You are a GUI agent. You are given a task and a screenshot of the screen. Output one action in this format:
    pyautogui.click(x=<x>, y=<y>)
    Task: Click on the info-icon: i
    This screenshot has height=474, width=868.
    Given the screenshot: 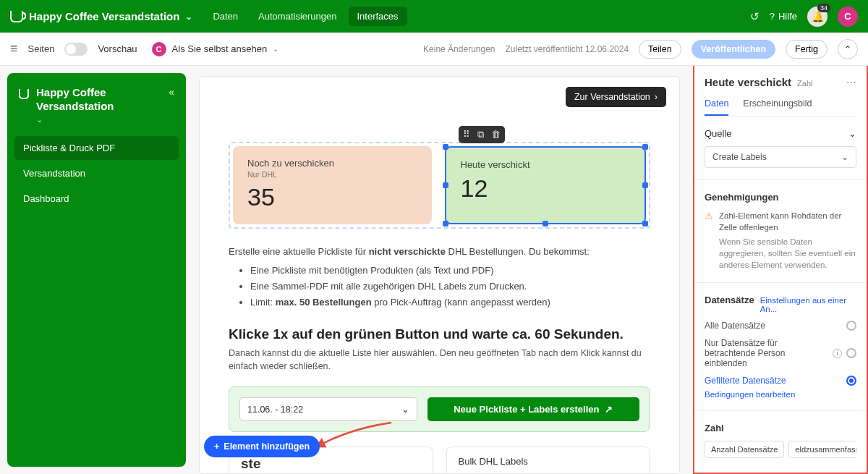 What is the action you would take?
    pyautogui.click(x=838, y=353)
    